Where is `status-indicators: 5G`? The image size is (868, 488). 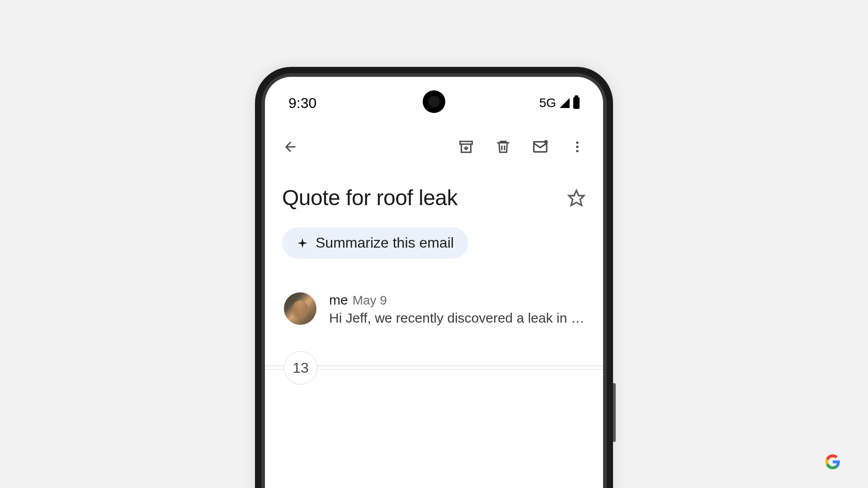 status-indicators: 5G is located at coordinates (560, 103).